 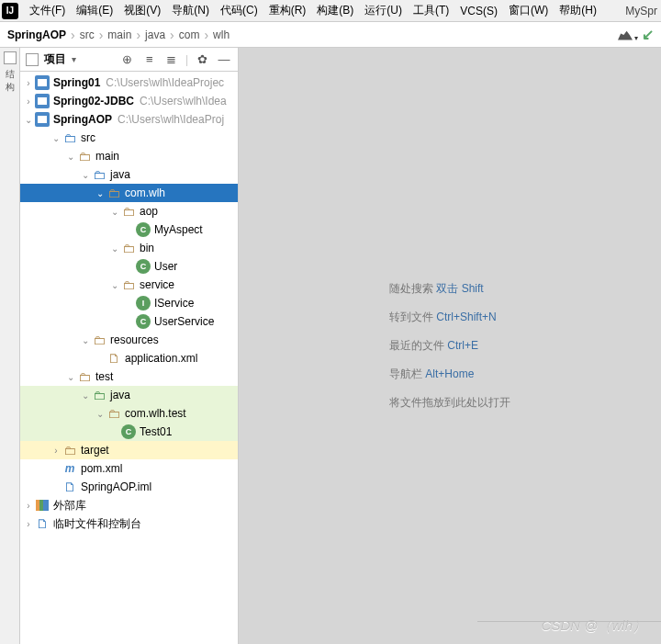 What do you see at coordinates (288, 11) in the screenshot?
I see `menu-refactor: 重构(R)` at bounding box center [288, 11].